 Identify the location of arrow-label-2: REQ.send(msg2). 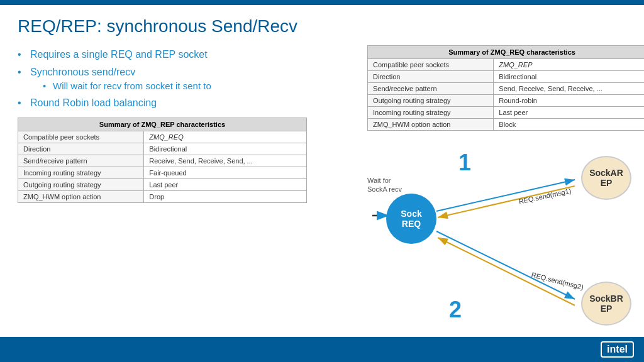
(557, 281).